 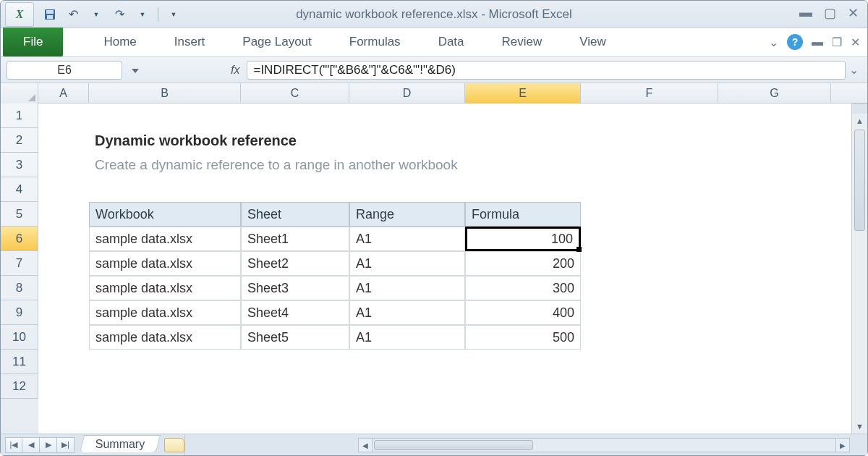 What do you see at coordinates (20, 190) in the screenshot?
I see `row-header-4: 4` at bounding box center [20, 190].